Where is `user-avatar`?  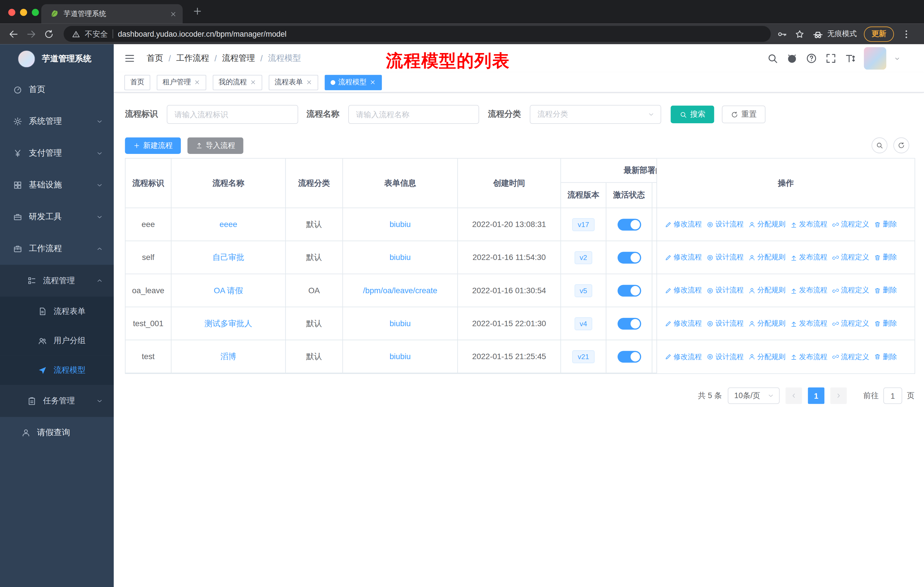 user-avatar is located at coordinates (875, 58).